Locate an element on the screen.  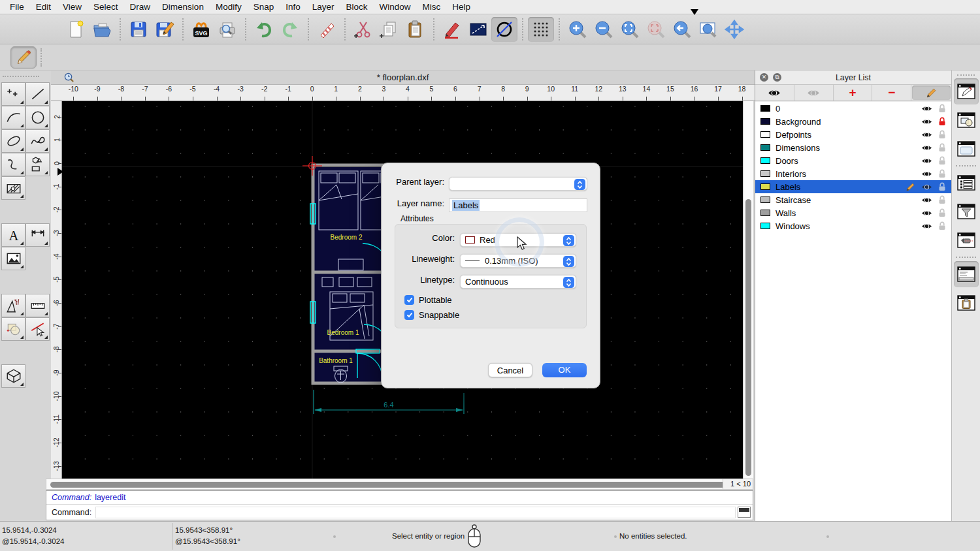
circles-tool-button is located at coordinates (38, 118).